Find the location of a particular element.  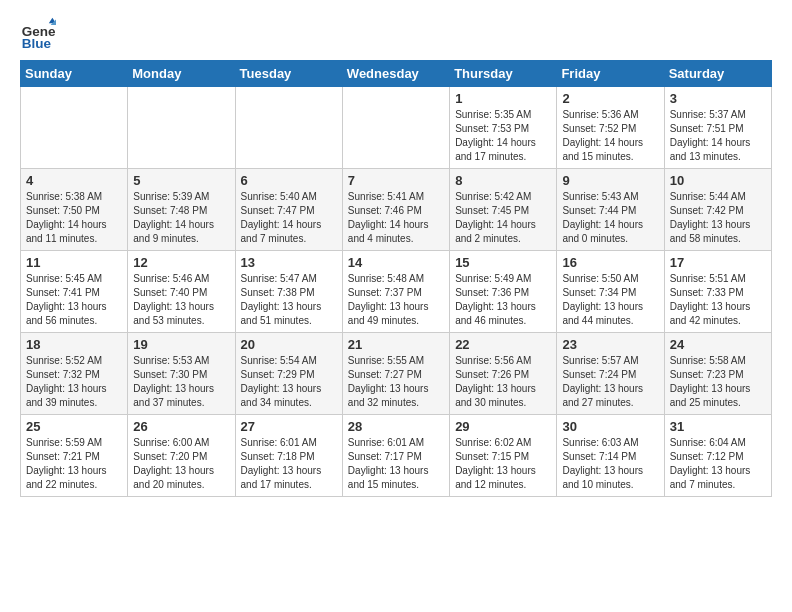

calendar-cell: 25Sunrise: 5:59 AM Sunset: 7:21 PM Dayli… is located at coordinates (74, 456).